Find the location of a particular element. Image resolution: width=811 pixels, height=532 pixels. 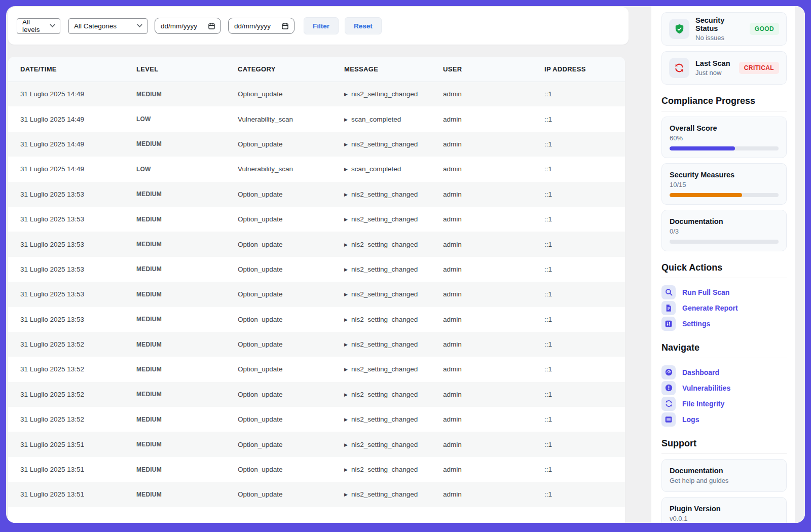

action-generate-report: Generate Report is located at coordinates (724, 308).